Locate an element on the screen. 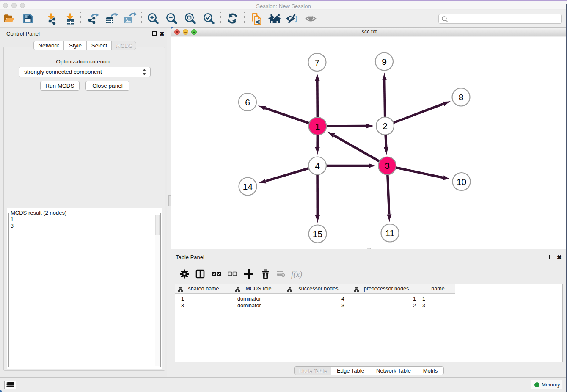 This screenshot has width=567, height=392. svg-text: 9 is located at coordinates (384, 62).